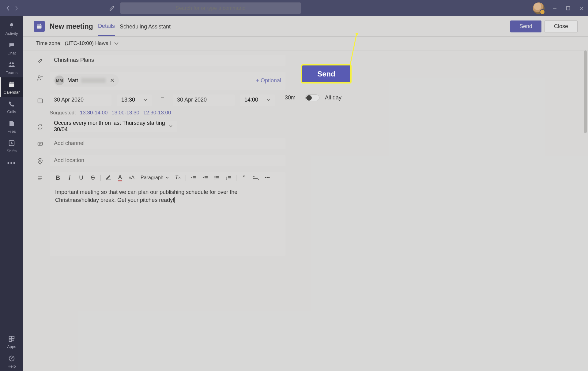 Image resolution: width=588 pixels, height=371 pixels. I want to click on rail-teams: Teams, so click(12, 68).